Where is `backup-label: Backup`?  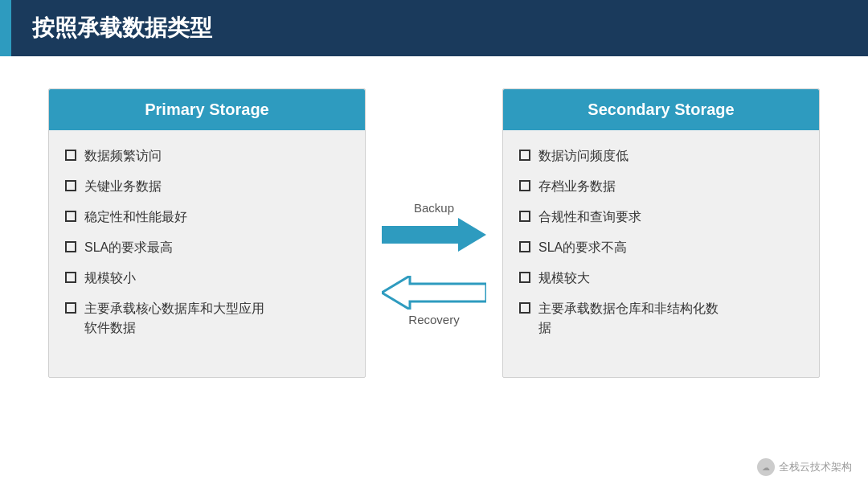
backup-label: Backup is located at coordinates (434, 207).